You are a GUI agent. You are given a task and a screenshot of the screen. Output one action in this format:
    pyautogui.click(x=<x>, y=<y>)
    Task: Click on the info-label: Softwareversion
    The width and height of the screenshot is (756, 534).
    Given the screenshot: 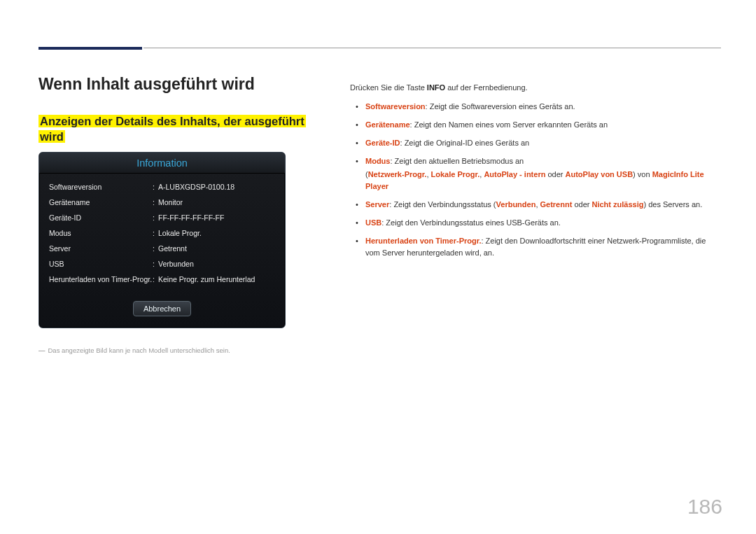 What is the action you would take?
    pyautogui.click(x=101, y=187)
    